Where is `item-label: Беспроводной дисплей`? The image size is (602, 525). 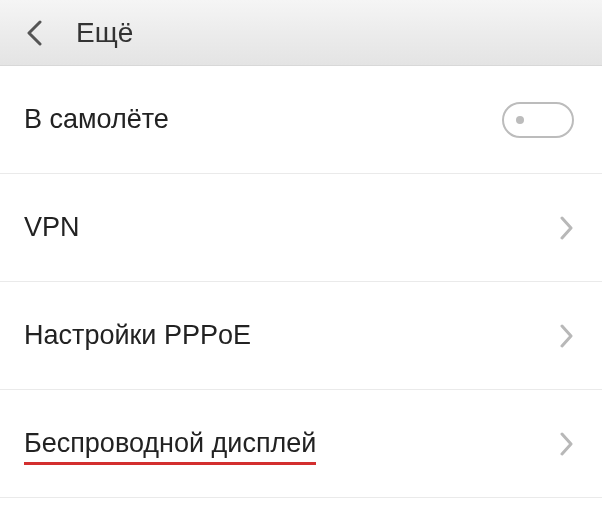
item-label: Беспроводной дисплей is located at coordinates (170, 444).